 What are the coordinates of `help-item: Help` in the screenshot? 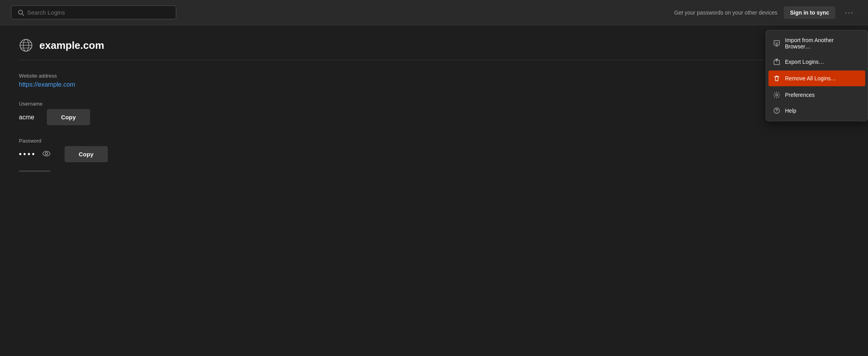 It's located at (817, 111).